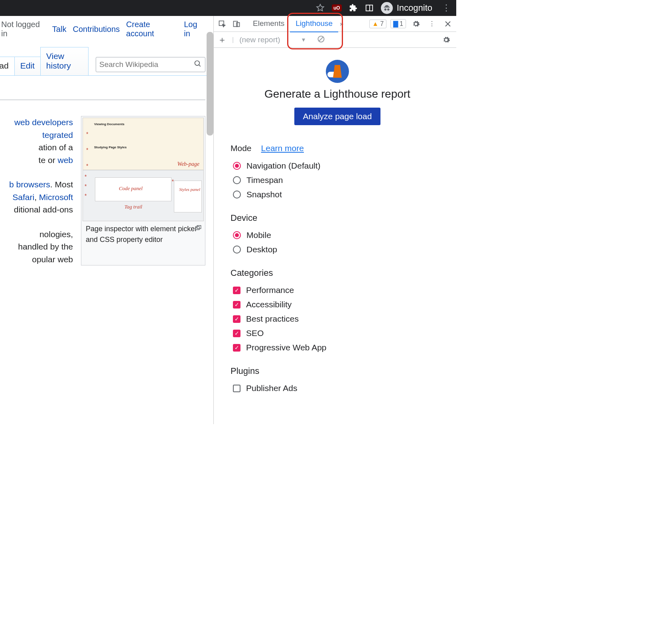 The height and width of the screenshot is (625, 672). I want to click on issues-badge: ▇ 1, so click(398, 24).